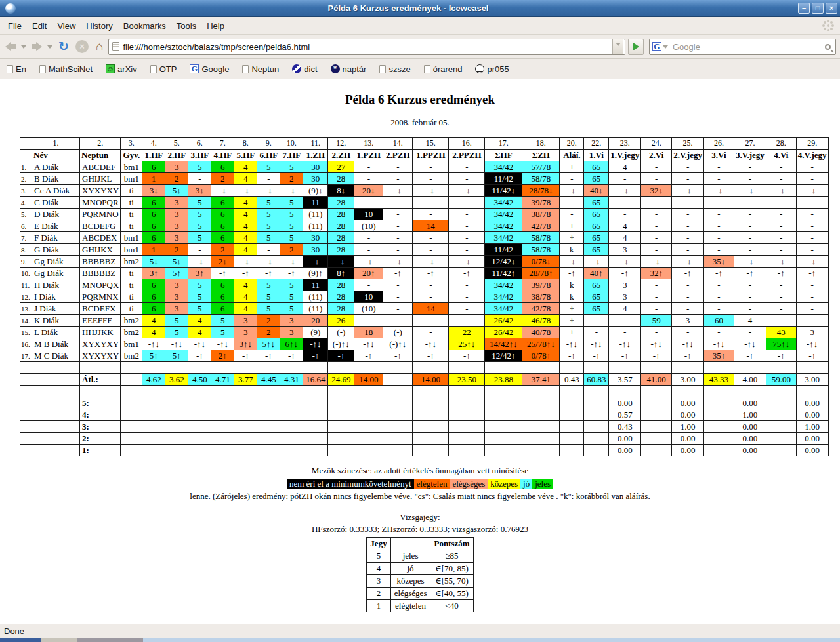 This screenshot has width=840, height=642. I want to click on bookmark-otp: OTP, so click(164, 70).